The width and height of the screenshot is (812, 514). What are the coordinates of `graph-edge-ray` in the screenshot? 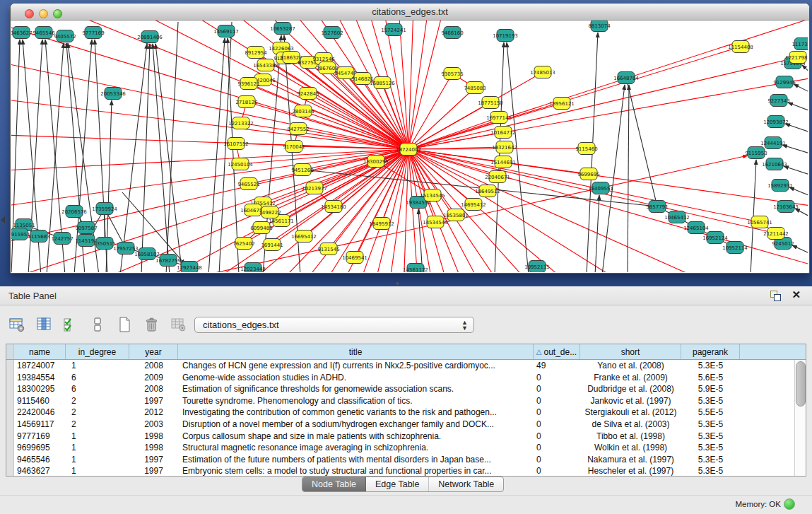 It's located at (390, 211).